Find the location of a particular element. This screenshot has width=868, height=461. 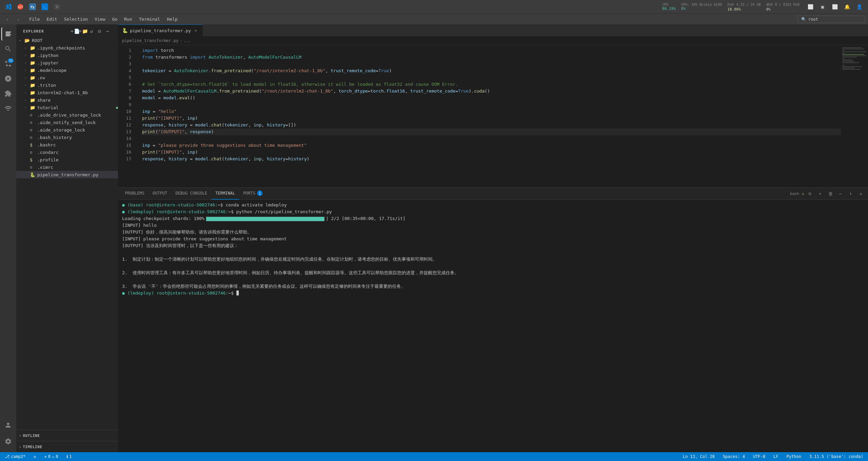

activity-search is located at coordinates (8, 49).